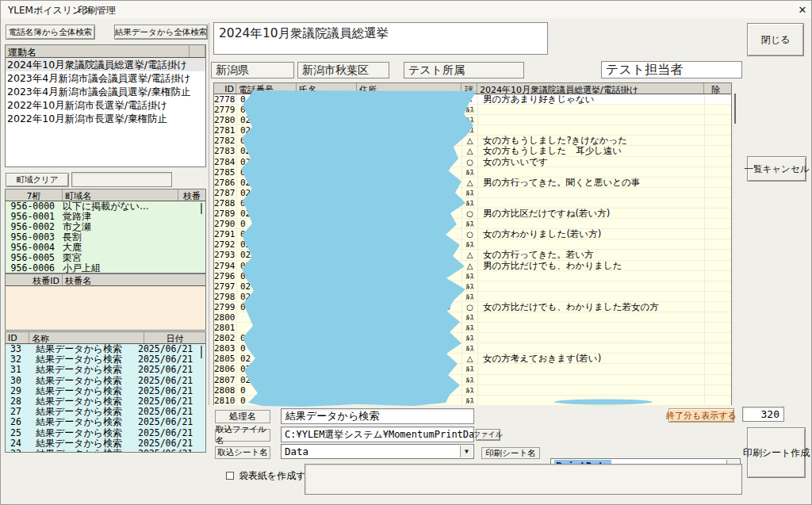 This screenshot has width=812, height=505. What do you see at coordinates (473, 358) in the screenshot?
I see `result-row: 2805 02 △ 女の方考えておきます(若い)` at bounding box center [473, 358].